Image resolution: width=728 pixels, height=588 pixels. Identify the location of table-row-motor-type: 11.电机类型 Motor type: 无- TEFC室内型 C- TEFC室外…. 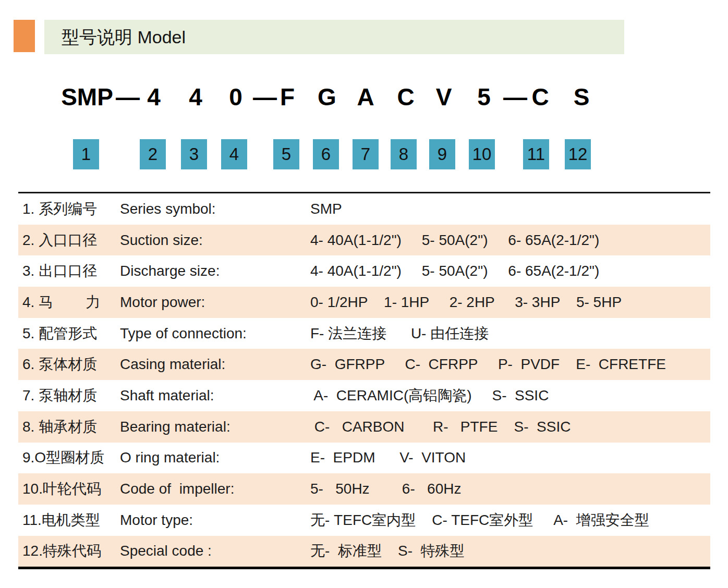
(364, 520).